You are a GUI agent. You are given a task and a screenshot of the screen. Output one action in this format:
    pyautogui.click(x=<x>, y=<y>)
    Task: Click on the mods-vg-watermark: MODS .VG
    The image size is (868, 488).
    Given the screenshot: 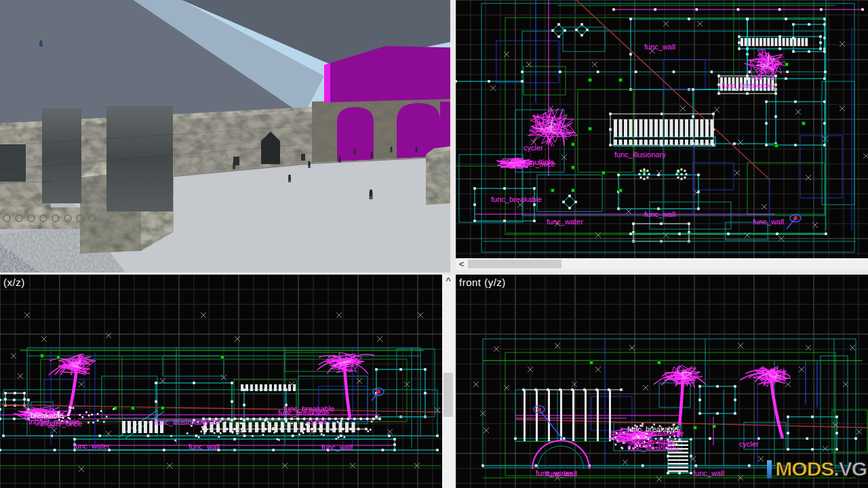 What is the action you would take?
    pyautogui.click(x=816, y=469)
    